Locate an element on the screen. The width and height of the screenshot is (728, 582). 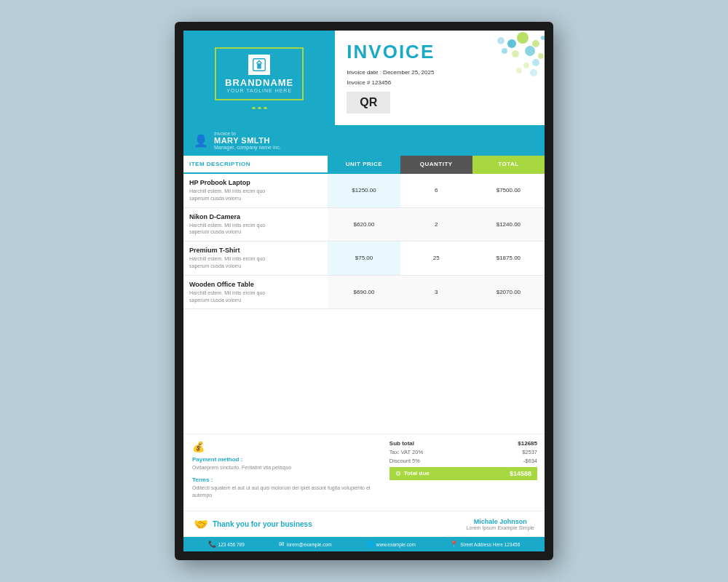
discount-value: -$634 is located at coordinates (530, 461).